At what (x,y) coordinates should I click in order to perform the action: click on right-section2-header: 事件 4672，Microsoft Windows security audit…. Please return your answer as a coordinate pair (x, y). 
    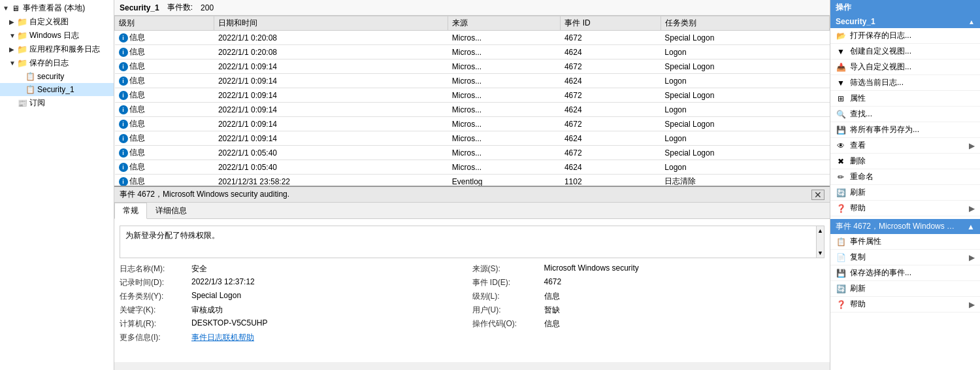
    Looking at the image, I should click on (906, 226).